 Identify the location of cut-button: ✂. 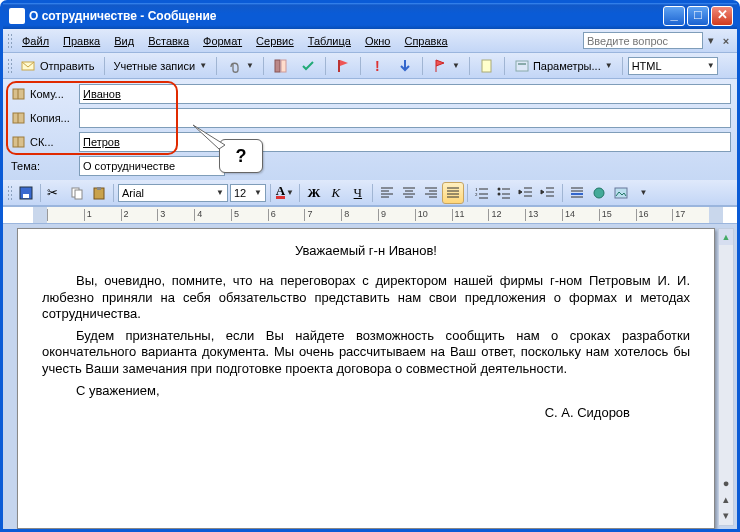
(55, 193).